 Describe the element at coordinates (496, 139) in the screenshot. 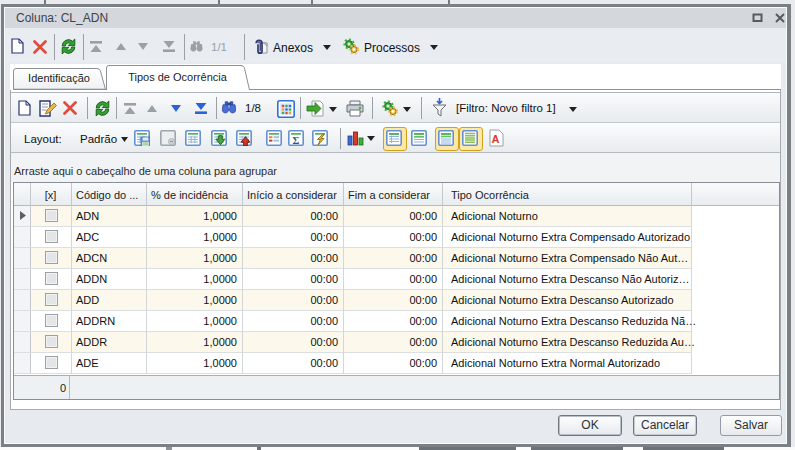

I see `svg-text: A` at that location.